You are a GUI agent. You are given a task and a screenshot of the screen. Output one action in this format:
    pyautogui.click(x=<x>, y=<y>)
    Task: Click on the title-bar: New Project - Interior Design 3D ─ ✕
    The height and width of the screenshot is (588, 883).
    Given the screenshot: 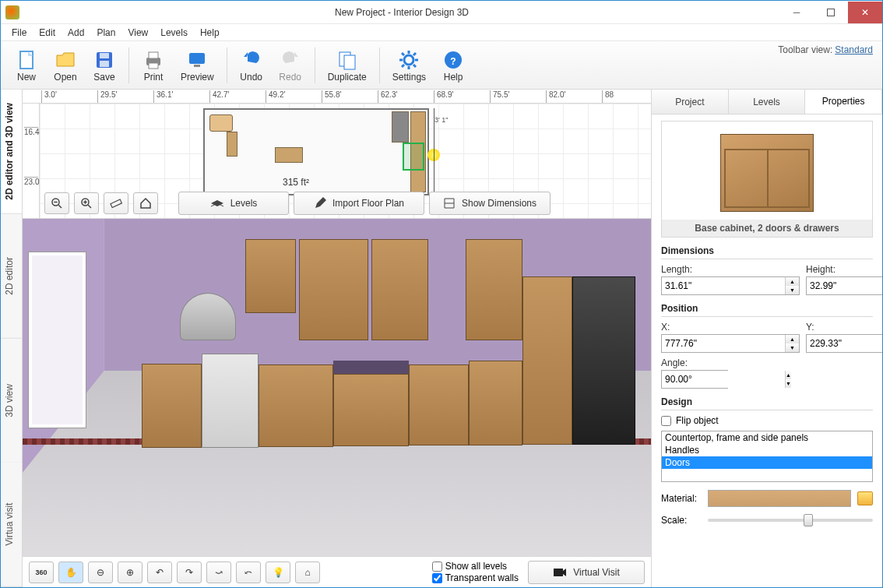 What is the action you would take?
    pyautogui.click(x=442, y=12)
    